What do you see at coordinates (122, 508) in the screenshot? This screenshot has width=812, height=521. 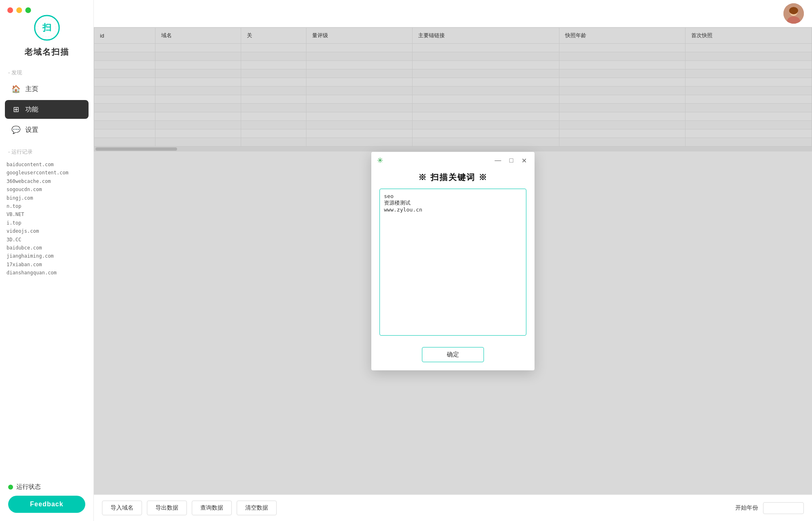 I see `import-domain-button: 导入域名` at bounding box center [122, 508].